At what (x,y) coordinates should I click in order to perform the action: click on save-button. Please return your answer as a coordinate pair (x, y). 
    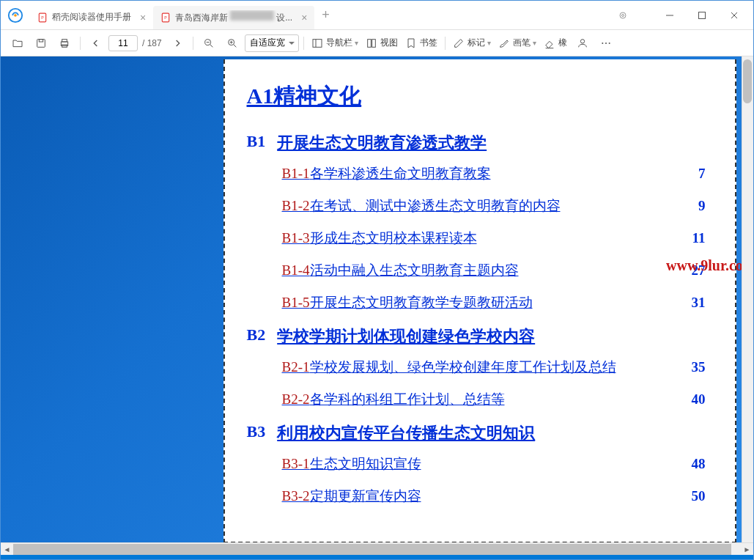
    Looking at the image, I should click on (41, 43).